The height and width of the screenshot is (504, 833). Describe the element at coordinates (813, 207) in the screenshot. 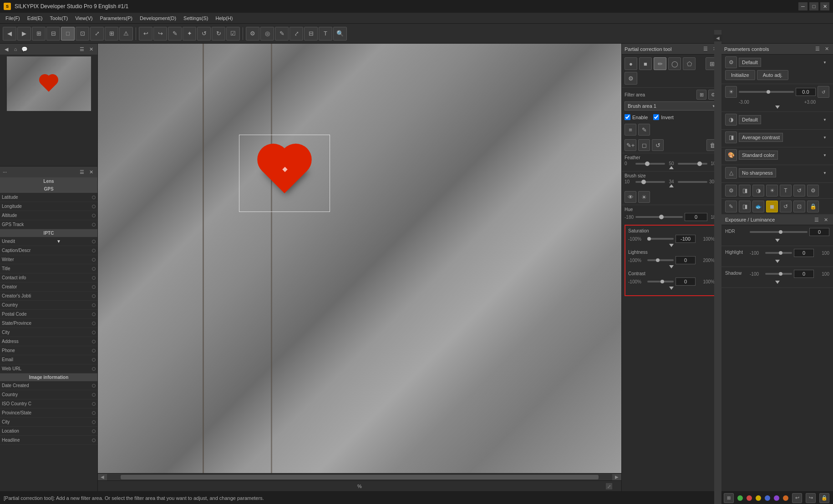

I see `it2-btn7: 🔒` at that location.